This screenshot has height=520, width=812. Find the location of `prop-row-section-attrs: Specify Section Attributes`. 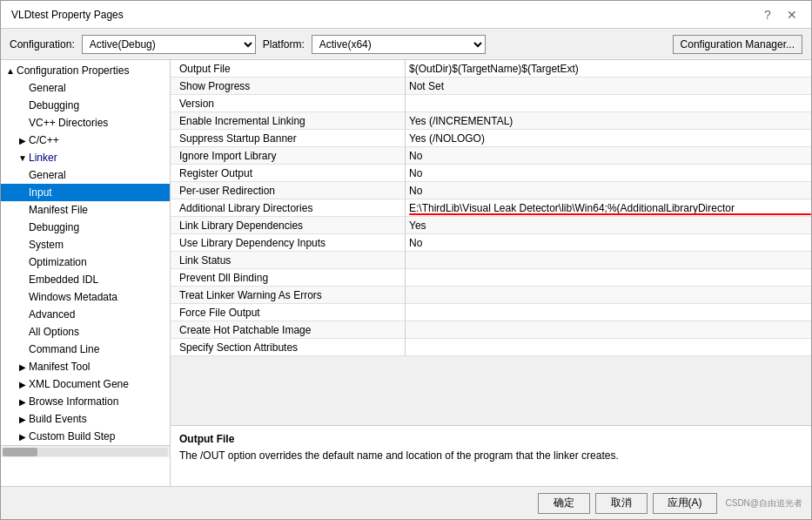

prop-row-section-attrs: Specify Section Attributes is located at coordinates (491, 348).